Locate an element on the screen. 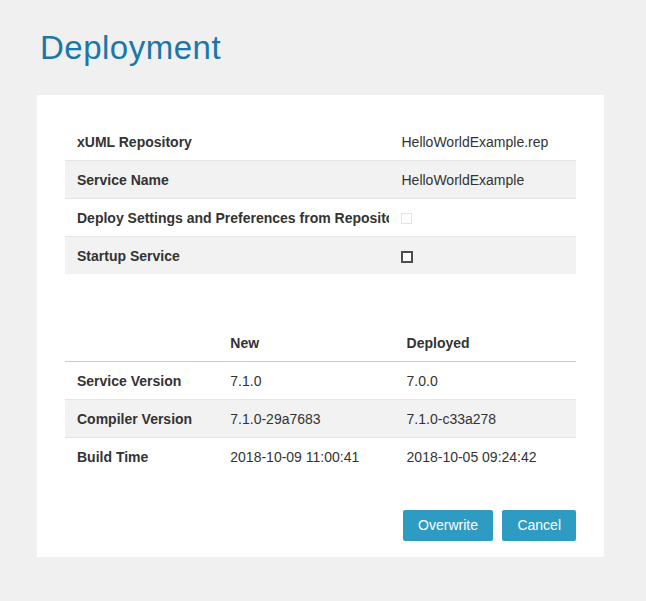 The image size is (646, 601). version-label-build-time: Build Time is located at coordinates (142, 457).